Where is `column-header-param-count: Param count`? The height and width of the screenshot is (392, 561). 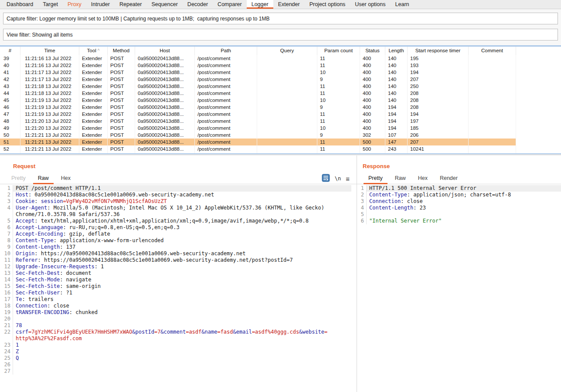
column-header-param-count: Param count is located at coordinates (339, 51).